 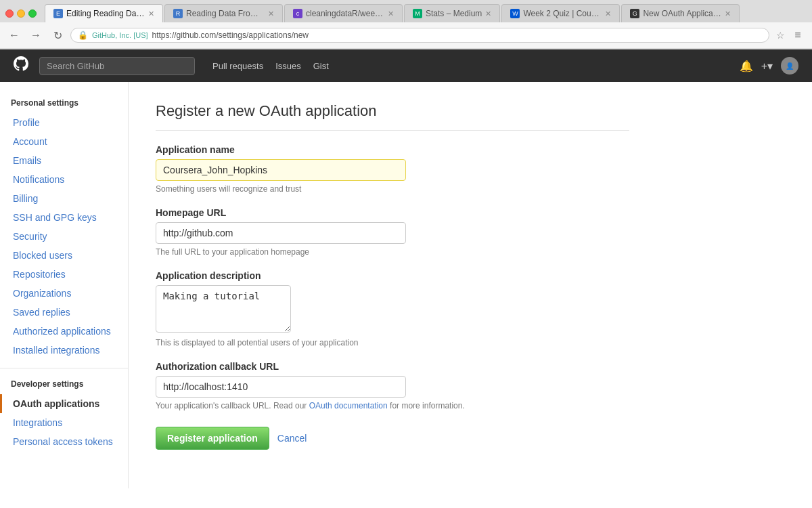 What do you see at coordinates (64, 104) in the screenshot?
I see `personal-settings-title: Personal settings` at bounding box center [64, 104].